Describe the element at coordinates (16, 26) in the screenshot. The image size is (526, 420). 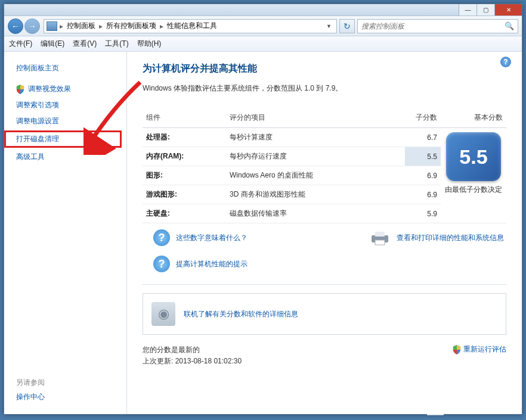
I see `back-button: ←` at that location.